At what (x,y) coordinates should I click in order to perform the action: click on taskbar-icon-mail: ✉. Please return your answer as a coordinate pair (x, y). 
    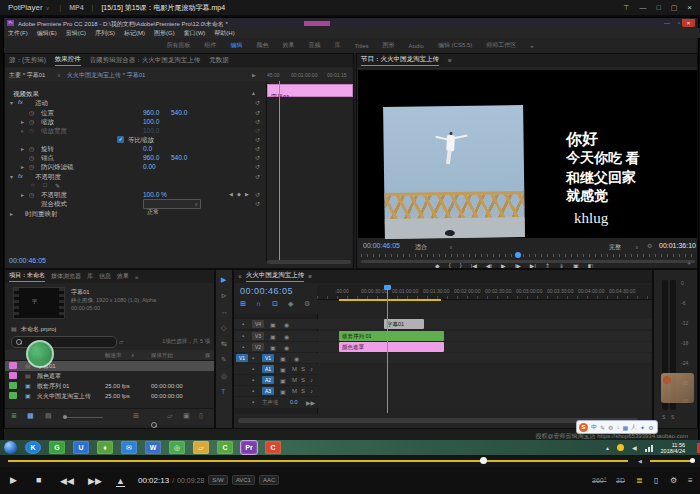
    Looking at the image, I should click on (129, 448).